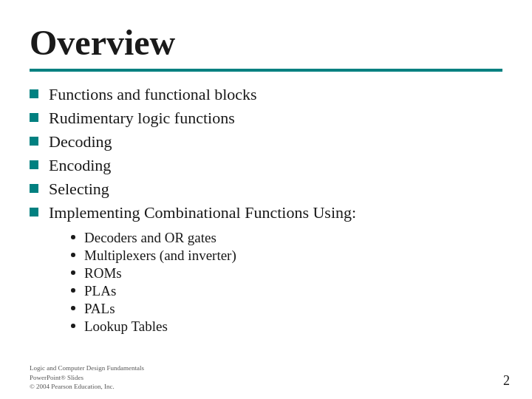 Image resolution: width=532 pixels, height=399 pixels. I want to click on sub-bullet-text: Multiplexers (and inverter), so click(160, 256).